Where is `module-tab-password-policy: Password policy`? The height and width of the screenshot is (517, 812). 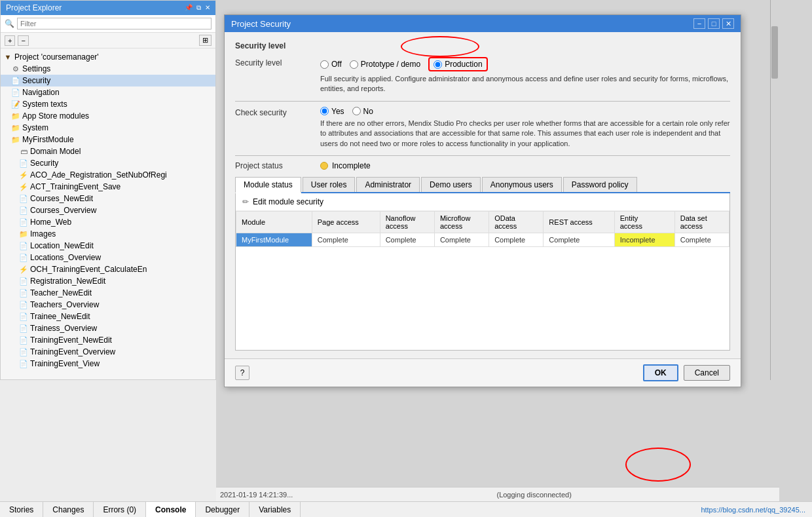 module-tab-password-policy: Password policy is located at coordinates (600, 185).